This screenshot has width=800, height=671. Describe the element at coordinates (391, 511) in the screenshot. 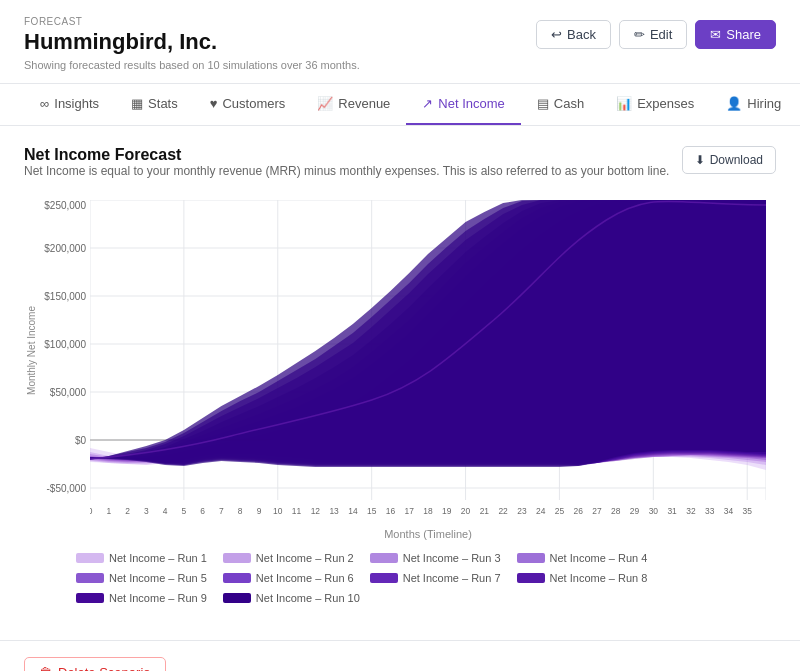

I see `svg-text: 16` at that location.